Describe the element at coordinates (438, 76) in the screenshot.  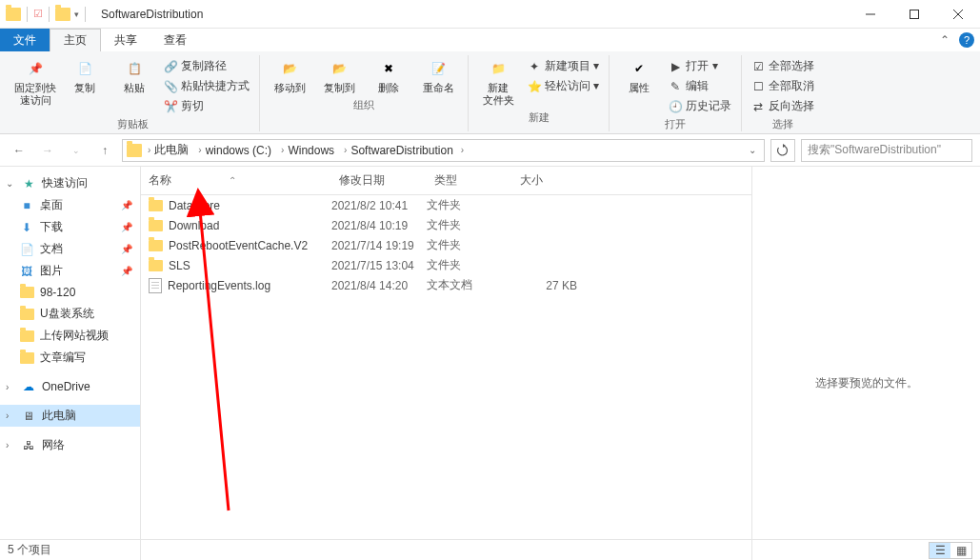
I see `rename-button: 📝重命名` at that location.